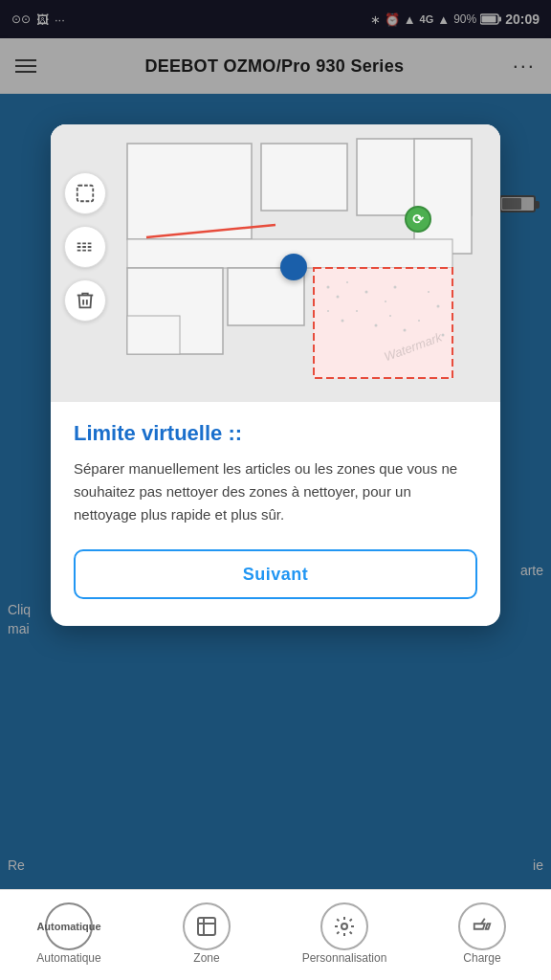 The width and height of the screenshot is (551, 980). What do you see at coordinates (276, 574) in the screenshot?
I see `suivant-button: Suivant` at bounding box center [276, 574].